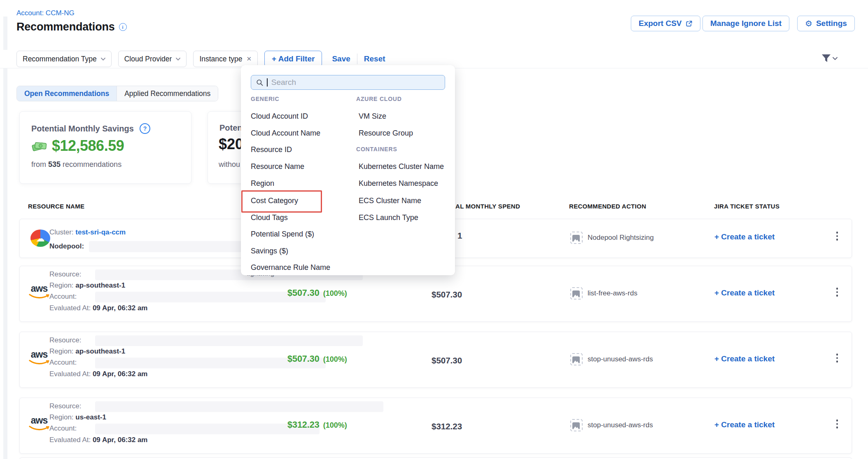 Image resolution: width=868 pixels, height=459 pixels. Describe the element at coordinates (390, 201) in the screenshot. I see `filter-option: ECS Cluster Name` at that location.